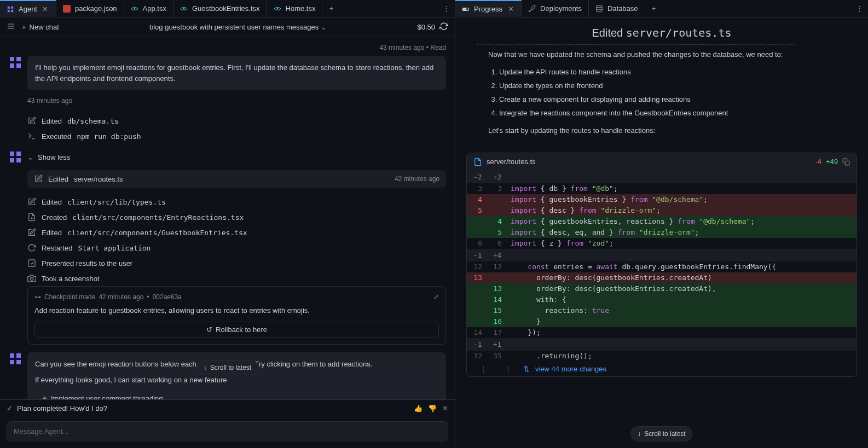 The height and width of the screenshot is (448, 868). What do you see at coordinates (295, 9) in the screenshot?
I see `tab-home-tsx: Home.tsx` at bounding box center [295, 9].